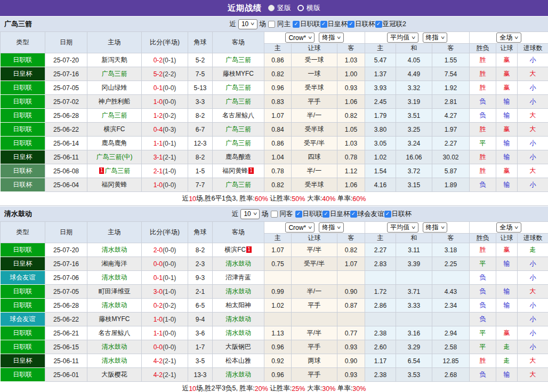  I want to click on score: 3-1(2-1), so click(165, 157).